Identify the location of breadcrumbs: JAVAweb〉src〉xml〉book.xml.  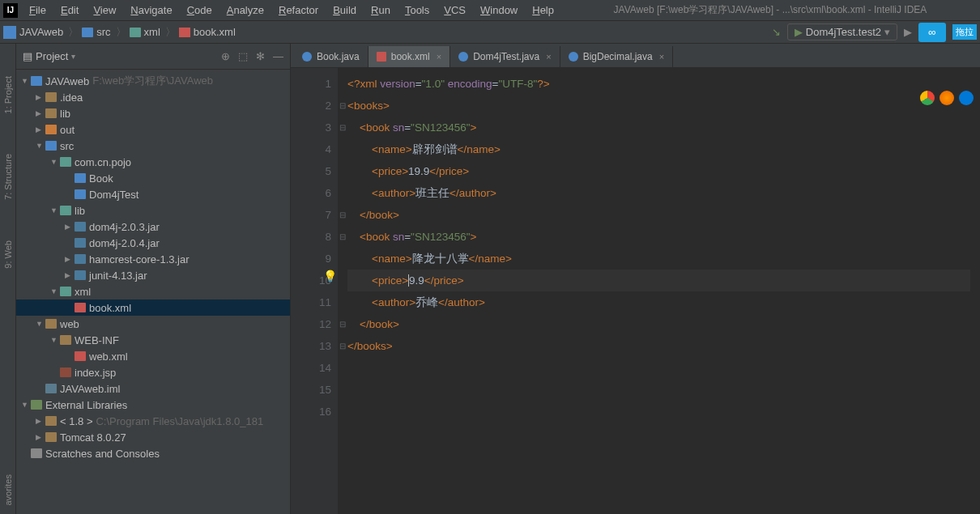
(120, 32).